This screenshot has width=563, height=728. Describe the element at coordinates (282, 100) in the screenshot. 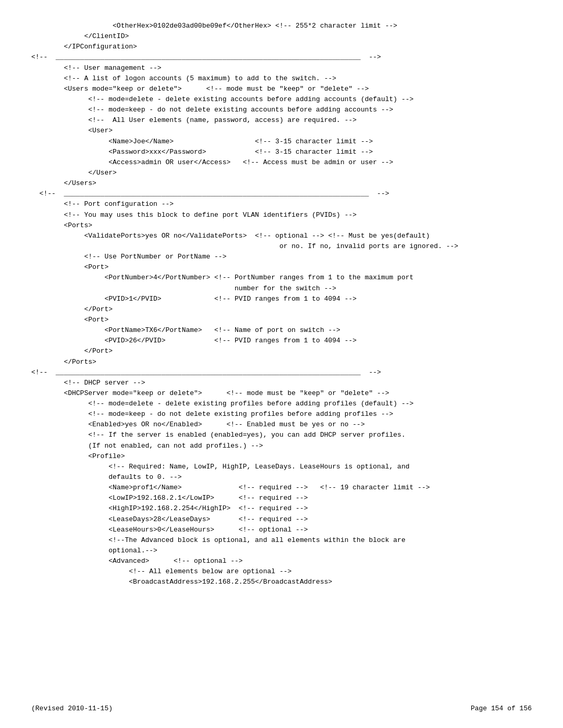

I see `code-line: <!-- mode=delete - delete existing accou…` at that location.